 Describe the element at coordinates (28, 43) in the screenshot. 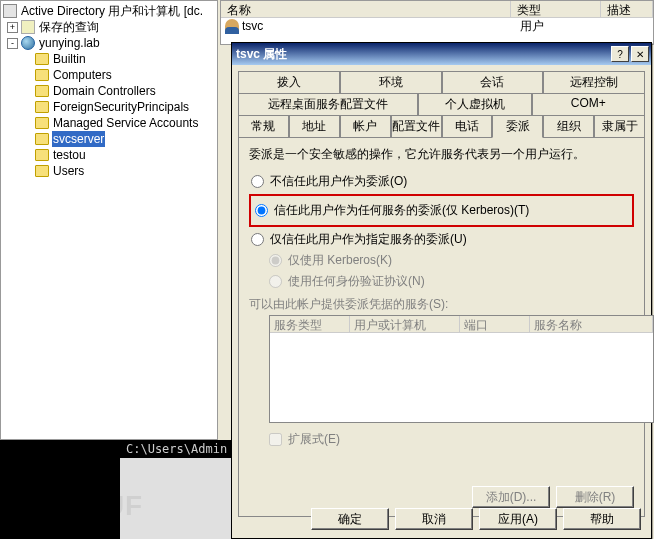

I see `domain-icon` at that location.